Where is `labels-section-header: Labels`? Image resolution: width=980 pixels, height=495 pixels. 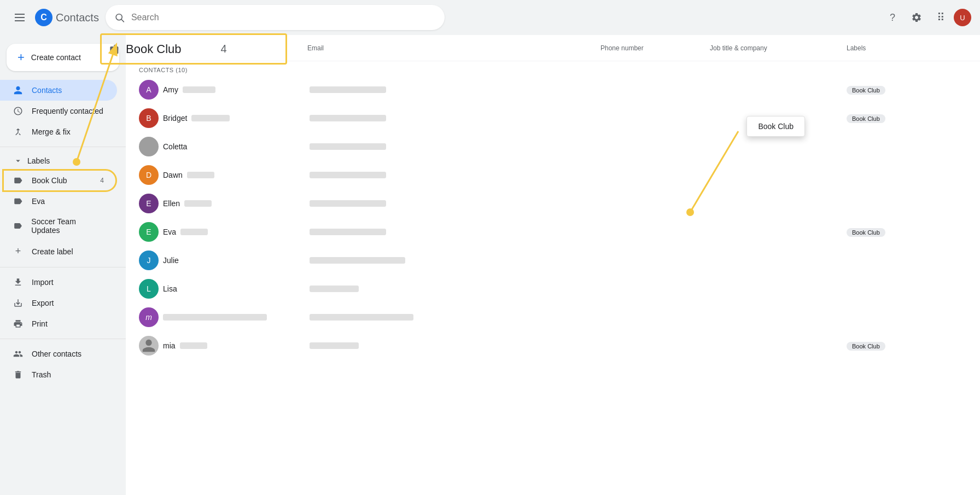 labels-section-header: Labels is located at coordinates (63, 161).